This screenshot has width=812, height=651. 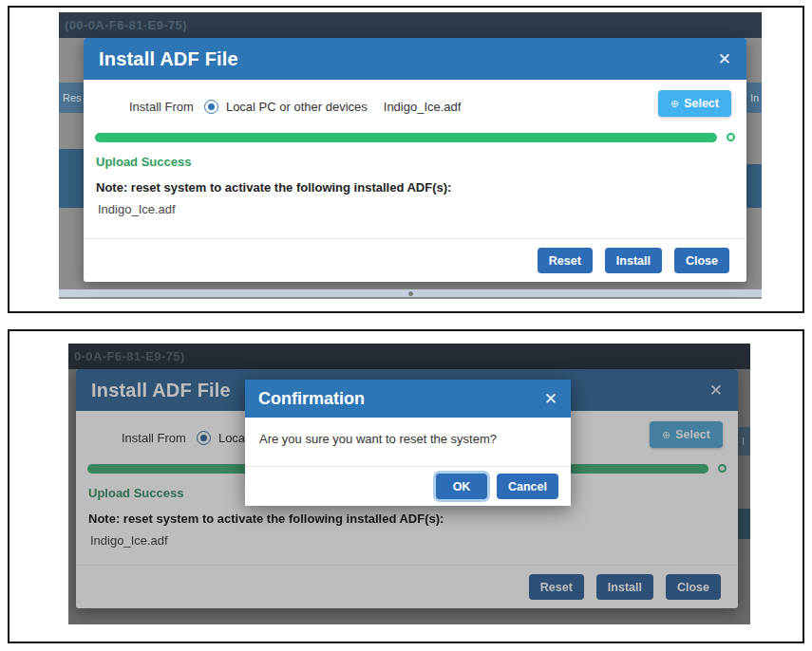 I want to click on device-id-text: (00-0A-F6-81-E9-75), so click(x=125, y=25).